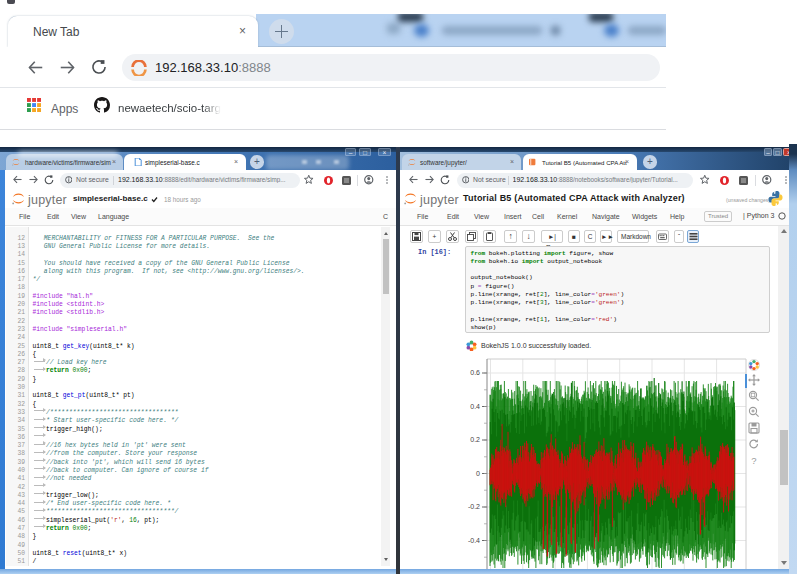 The image size is (797, 580). I want to click on svg-text: 0.6, so click(475, 372).